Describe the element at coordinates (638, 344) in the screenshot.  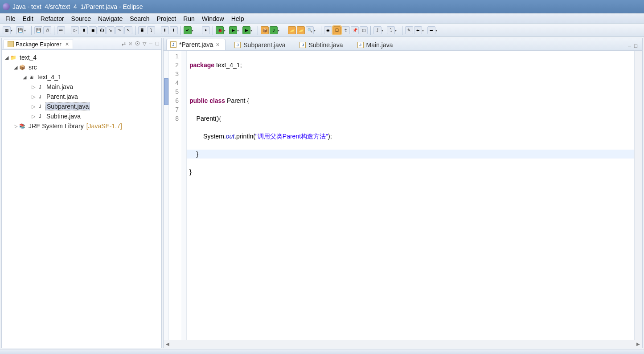
I see `scroll-right-icon: ▶` at that location.